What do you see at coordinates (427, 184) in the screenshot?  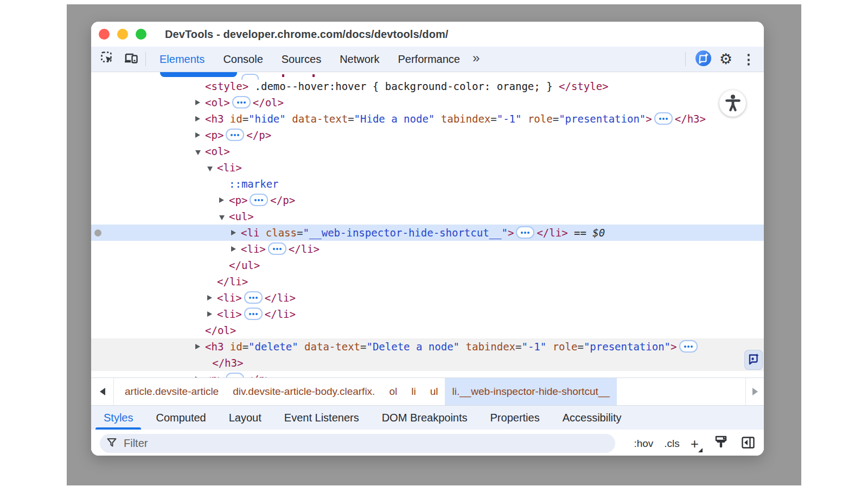 I see `node-marker-pseudo: ::marker` at bounding box center [427, 184].